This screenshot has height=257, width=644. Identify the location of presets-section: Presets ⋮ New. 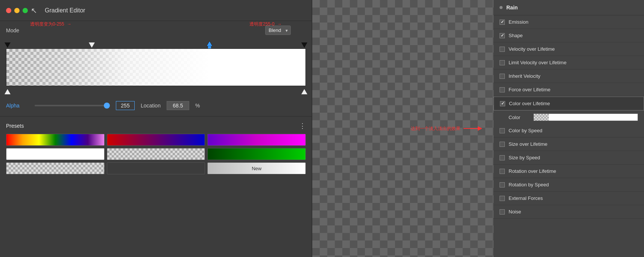
(156, 148).